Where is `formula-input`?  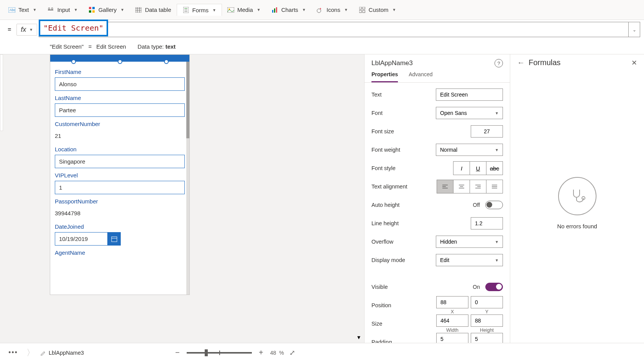 formula-input is located at coordinates (334, 29).